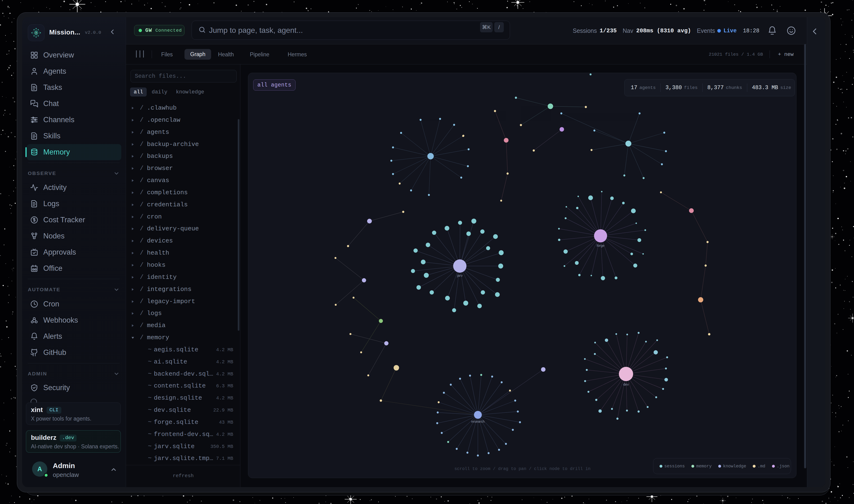  I want to click on svg-text: research, so click(478, 422).